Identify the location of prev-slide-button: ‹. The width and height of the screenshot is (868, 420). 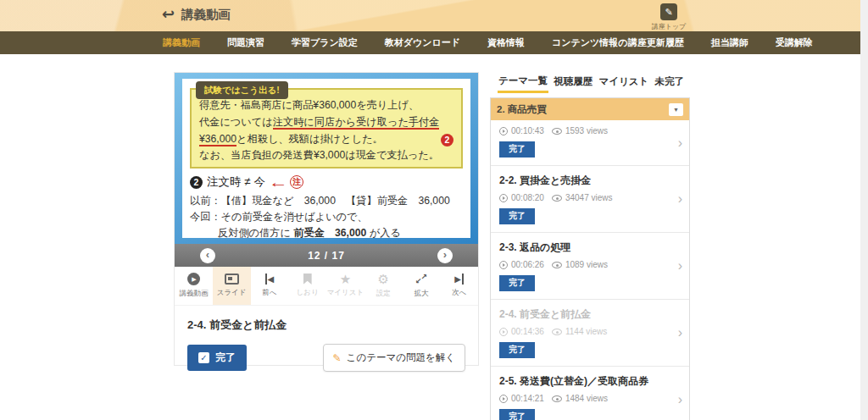
(208, 256).